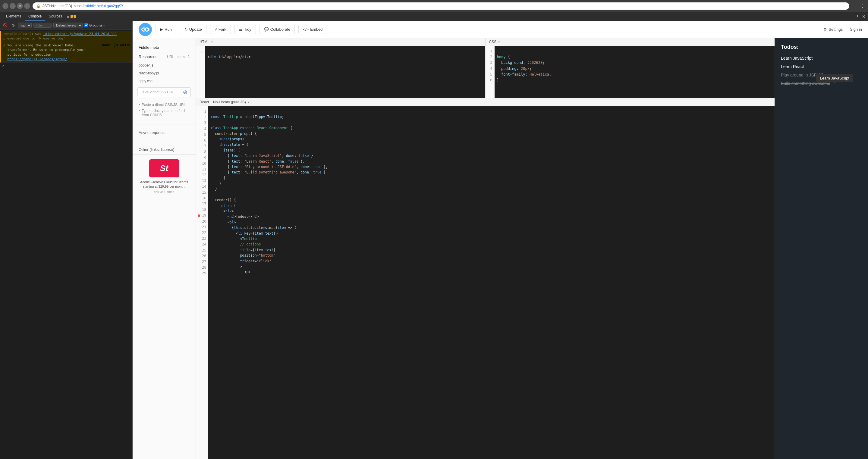 The height and width of the screenshot is (459, 868). Describe the element at coordinates (164, 47) in the screenshot. I see `sidebar-fiddle-meta: Fiddle meta` at that location.